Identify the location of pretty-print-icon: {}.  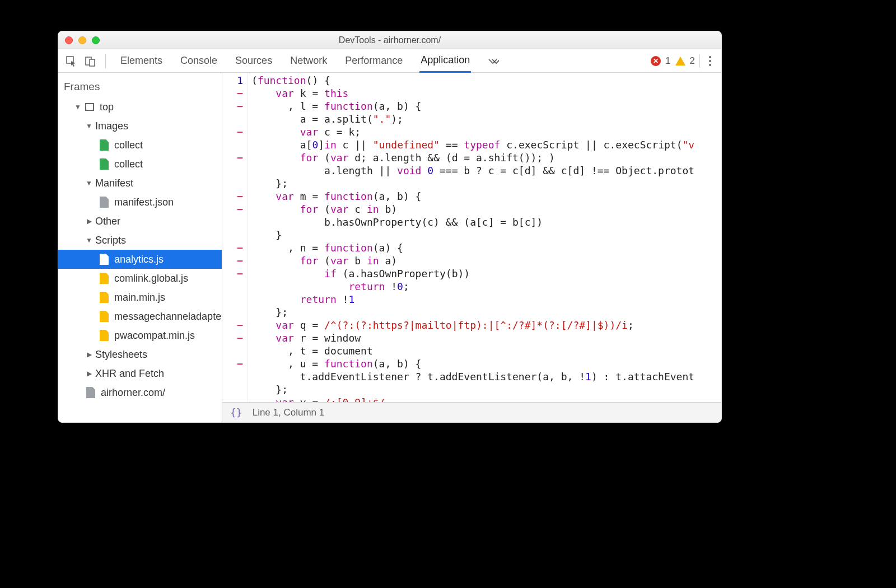
(236, 412).